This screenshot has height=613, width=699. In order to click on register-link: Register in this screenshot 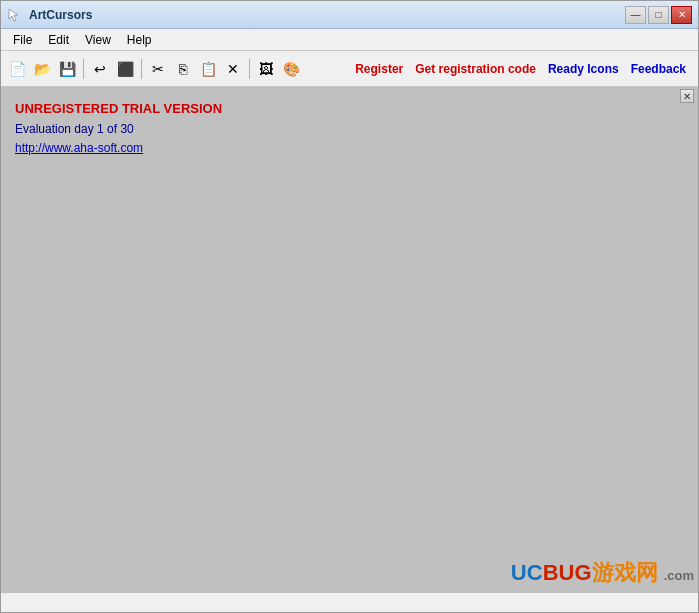, I will do `click(379, 69)`.